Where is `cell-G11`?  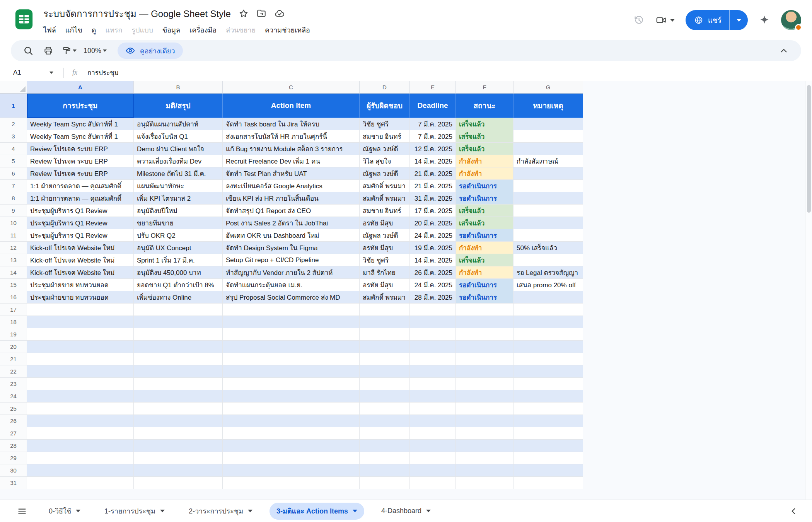
cell-G11 is located at coordinates (548, 235).